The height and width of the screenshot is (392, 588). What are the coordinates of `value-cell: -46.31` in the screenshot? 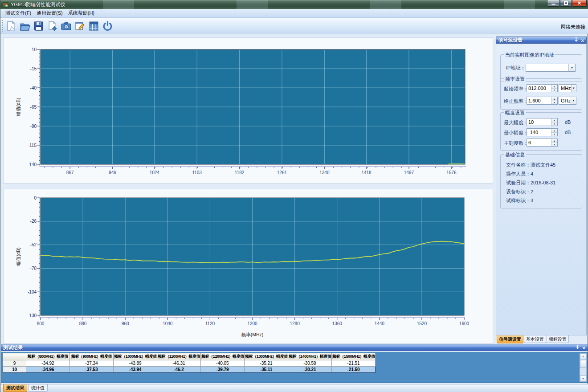 It's located at (179, 363).